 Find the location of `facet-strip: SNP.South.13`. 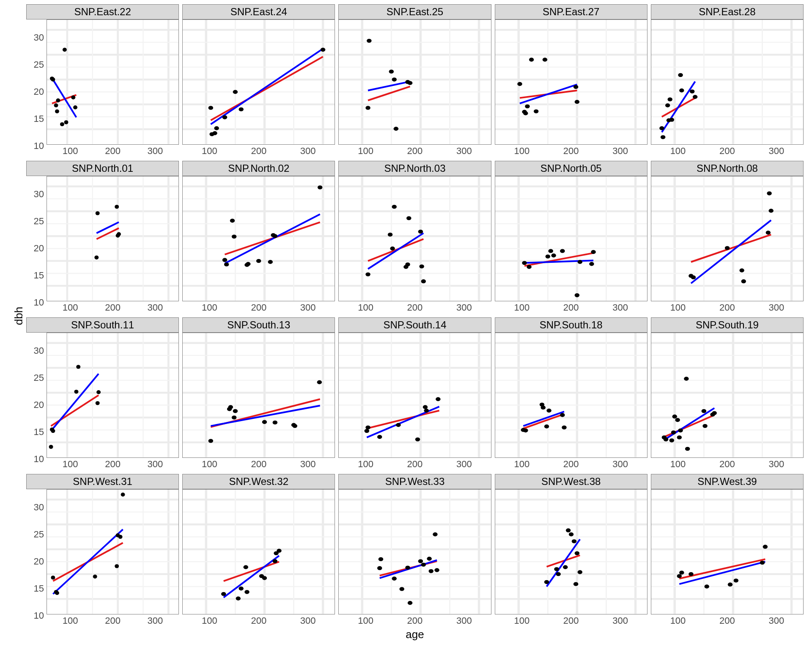

facet-strip: SNP.South.13 is located at coordinates (259, 325).